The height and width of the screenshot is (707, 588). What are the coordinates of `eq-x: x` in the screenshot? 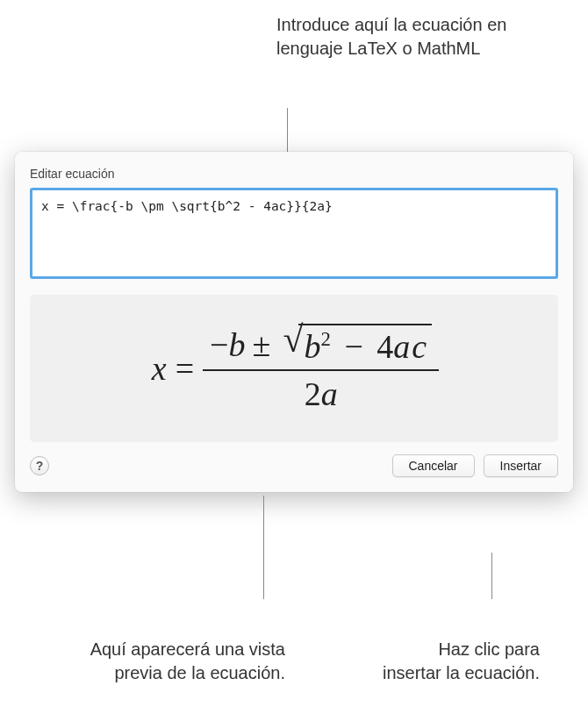 It's located at (160, 368).